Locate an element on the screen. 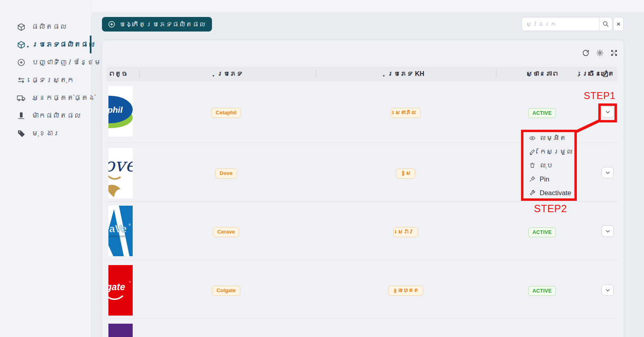 This screenshot has height=337, width=644. card-toolbar is located at coordinates (600, 53).